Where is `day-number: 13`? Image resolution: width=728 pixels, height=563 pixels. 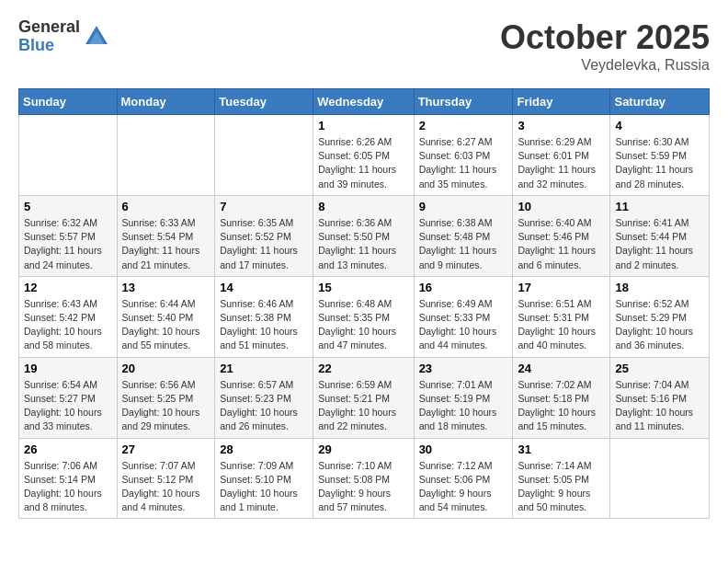
day-number: 13 is located at coordinates (166, 287).